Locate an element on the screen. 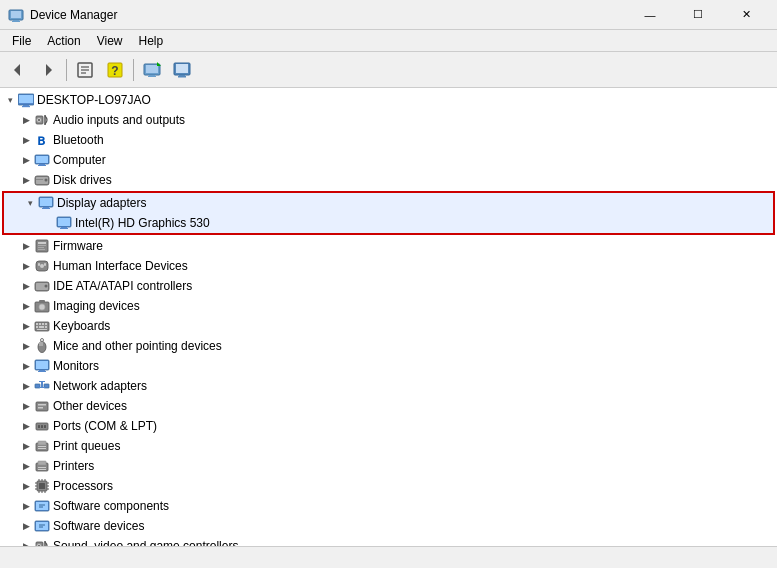 The width and height of the screenshot is (777, 568). keyboards-expander: ▶ is located at coordinates (26, 326).